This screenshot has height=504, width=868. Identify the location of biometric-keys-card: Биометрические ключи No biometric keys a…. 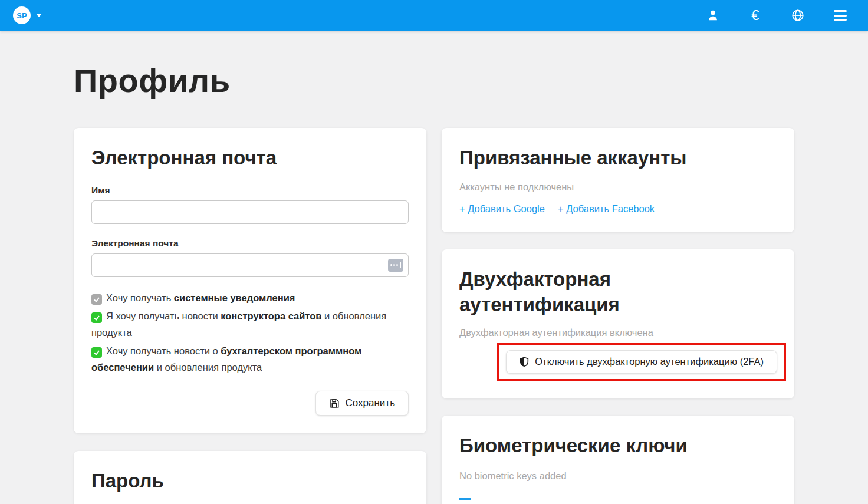
(618, 460).